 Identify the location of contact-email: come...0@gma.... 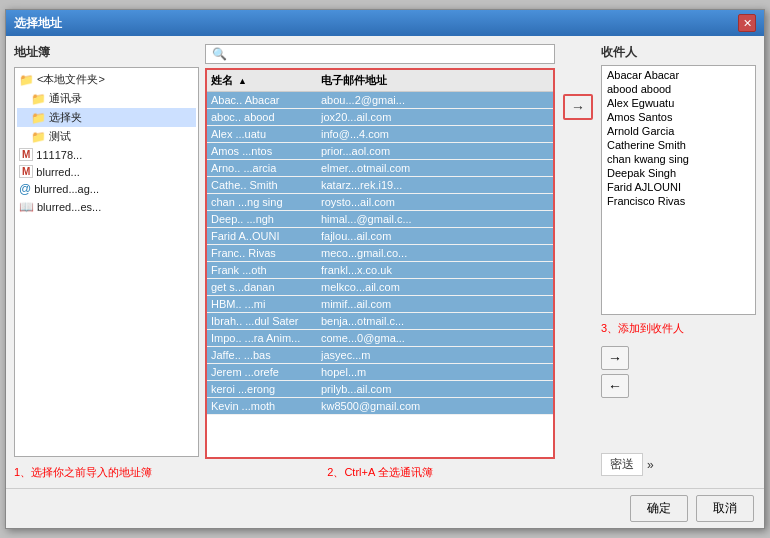
(435, 338).